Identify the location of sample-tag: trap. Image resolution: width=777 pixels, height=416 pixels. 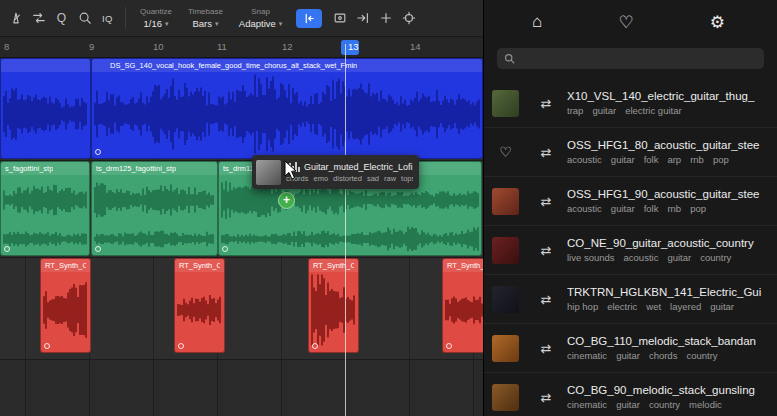
(575, 110).